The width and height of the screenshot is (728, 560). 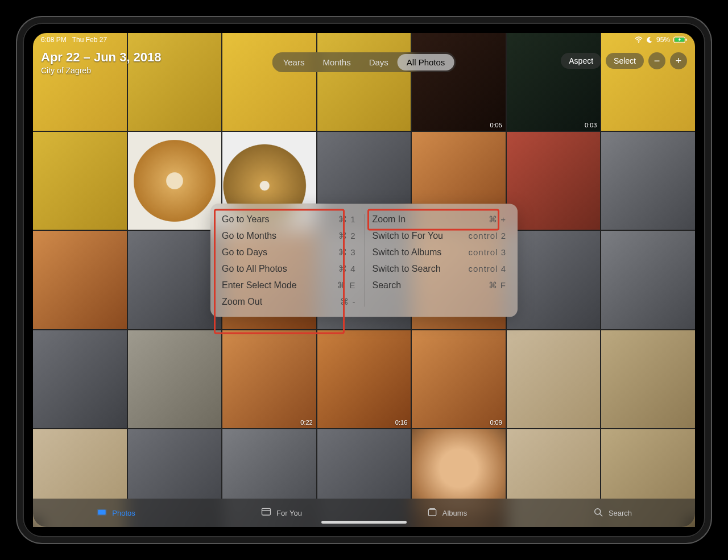 What do you see at coordinates (426, 63) in the screenshot?
I see `seg-all-photos: All Photos` at bounding box center [426, 63].